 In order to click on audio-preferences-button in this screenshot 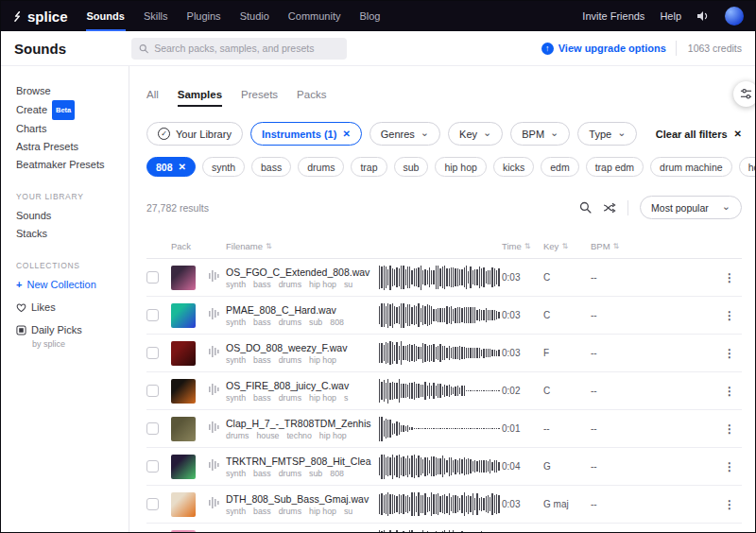, I will do `click(745, 95)`.